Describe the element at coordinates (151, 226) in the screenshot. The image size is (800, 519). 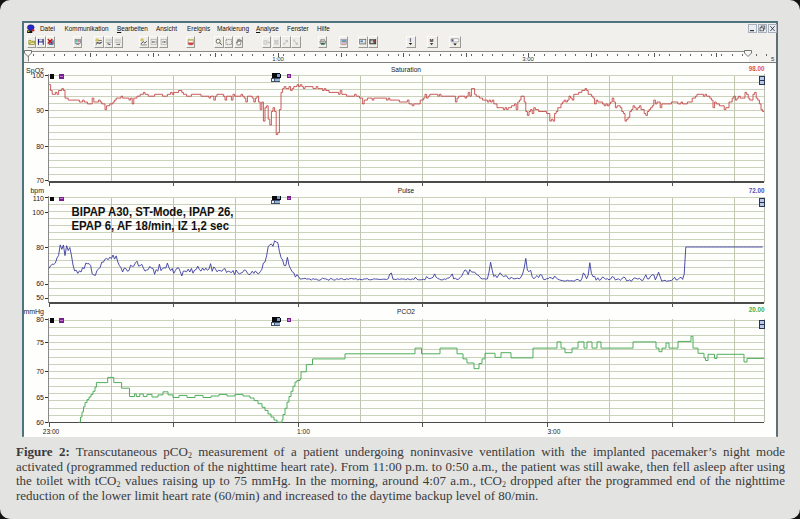
I see `svg-text: EPAP 6, AF 18/min, IZ 1,2 sec` at that location.